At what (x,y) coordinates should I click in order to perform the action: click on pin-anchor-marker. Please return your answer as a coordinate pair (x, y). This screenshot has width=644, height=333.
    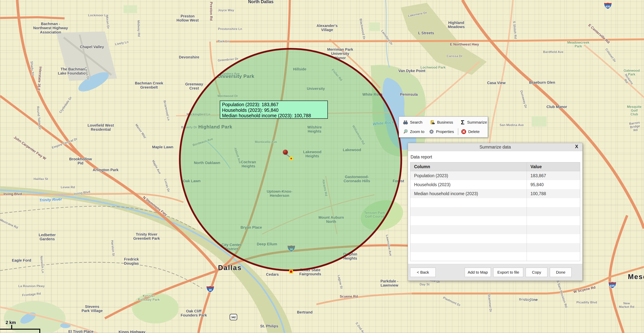
    Looking at the image, I should click on (291, 159).